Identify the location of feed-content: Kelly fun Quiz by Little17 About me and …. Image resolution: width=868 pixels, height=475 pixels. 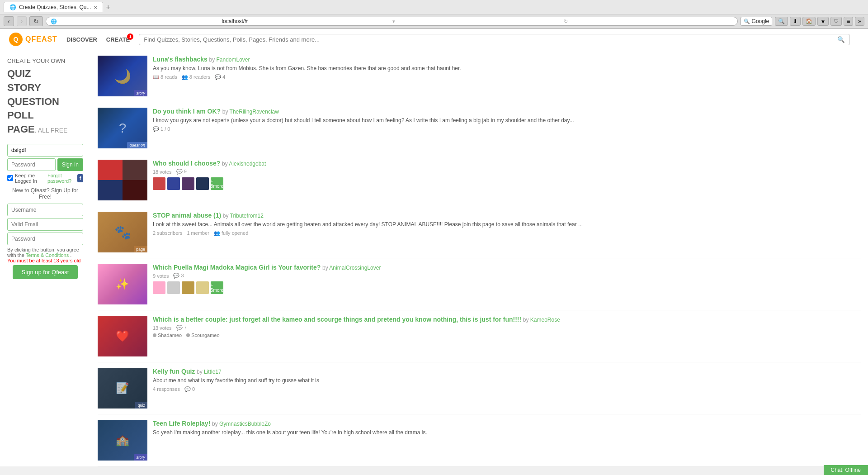
(507, 388).